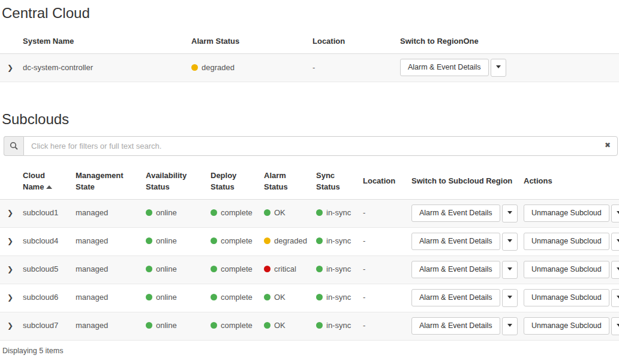 The image size is (619, 364). Describe the element at coordinates (44, 182) in the screenshot. I see `column-header-cloud-name: Cloud Name` at that location.